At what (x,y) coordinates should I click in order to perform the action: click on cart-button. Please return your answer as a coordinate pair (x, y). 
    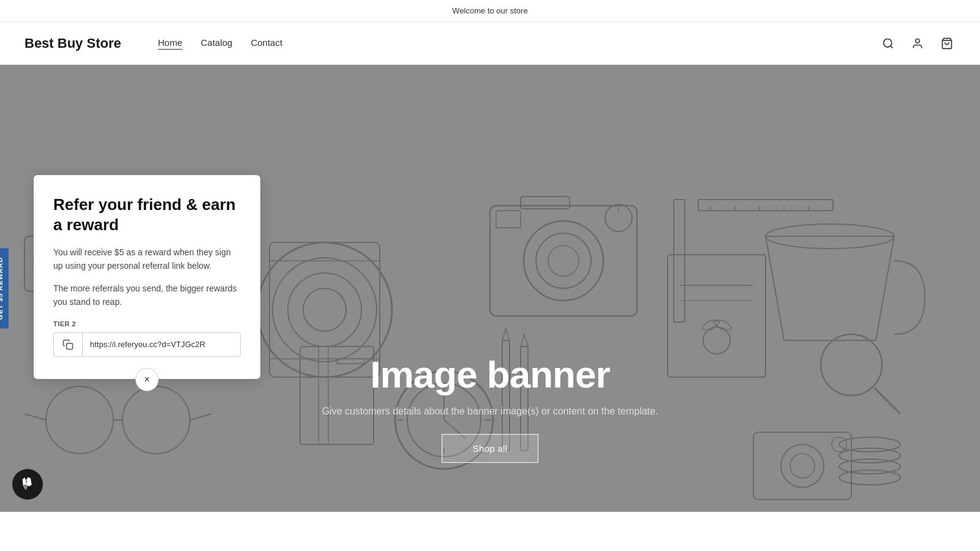
    Looking at the image, I should click on (947, 43).